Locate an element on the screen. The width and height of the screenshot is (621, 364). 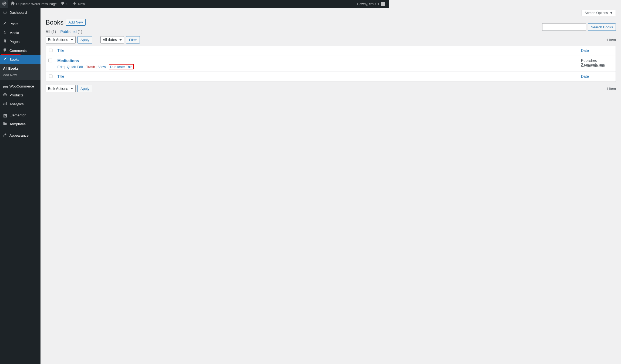
plus-icon is located at coordinates (75, 4).